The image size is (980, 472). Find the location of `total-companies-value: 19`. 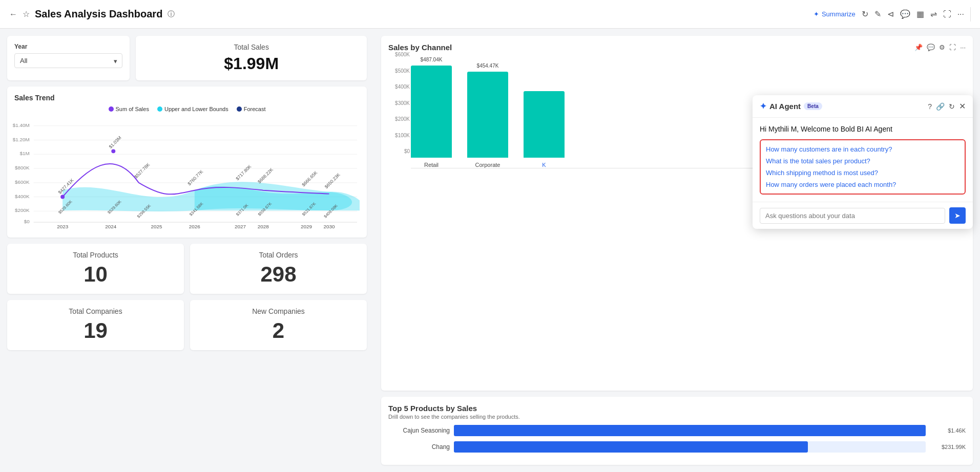

total-companies-value: 19 is located at coordinates (95, 331).